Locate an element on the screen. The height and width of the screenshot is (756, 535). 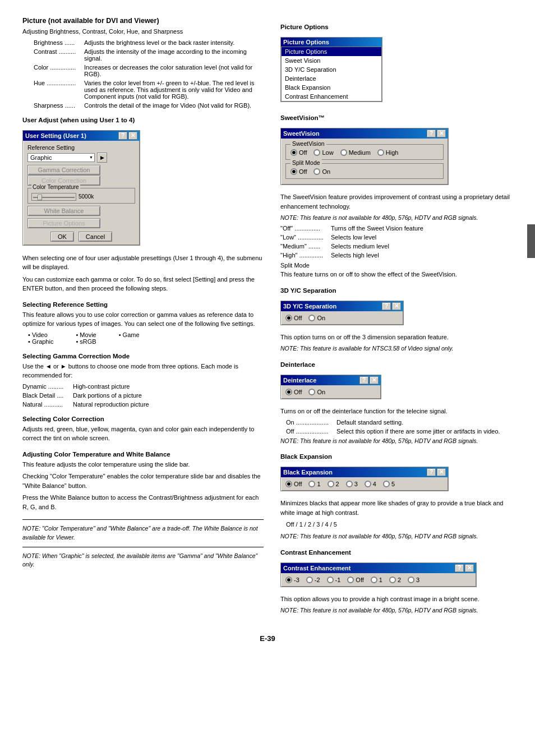
3dyc-off-radio is located at coordinates (289, 318).